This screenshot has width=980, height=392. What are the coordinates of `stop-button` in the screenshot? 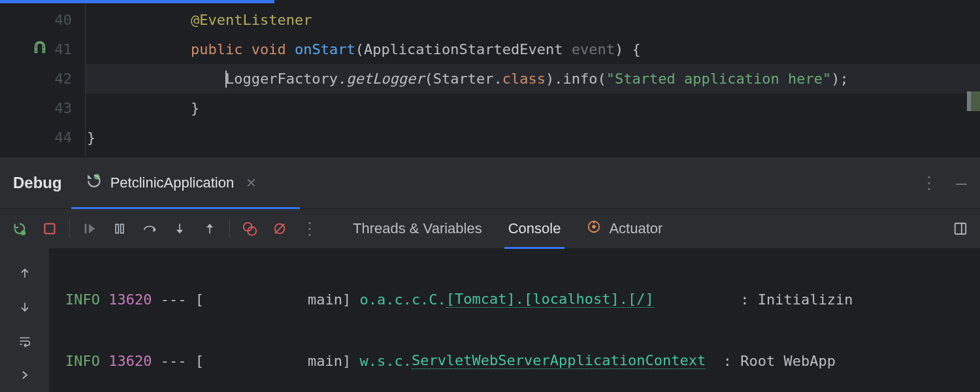 It's located at (50, 229).